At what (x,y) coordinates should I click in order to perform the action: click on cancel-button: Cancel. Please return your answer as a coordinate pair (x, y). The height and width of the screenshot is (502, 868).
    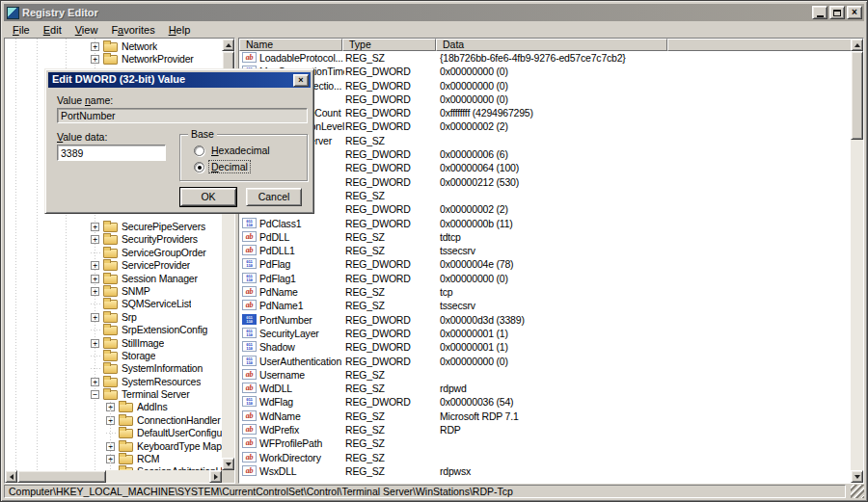
    Looking at the image, I should click on (274, 197).